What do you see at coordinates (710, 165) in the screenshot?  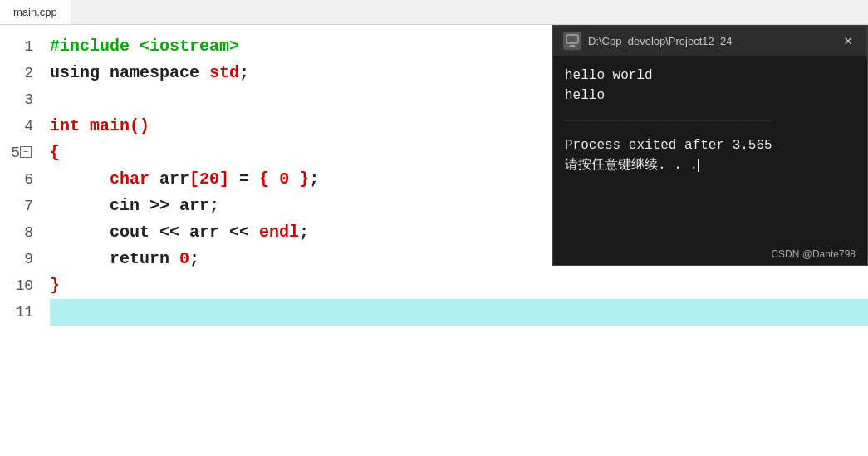 I see `terminal-press-key: 请按任意键继续. . .` at bounding box center [710, 165].